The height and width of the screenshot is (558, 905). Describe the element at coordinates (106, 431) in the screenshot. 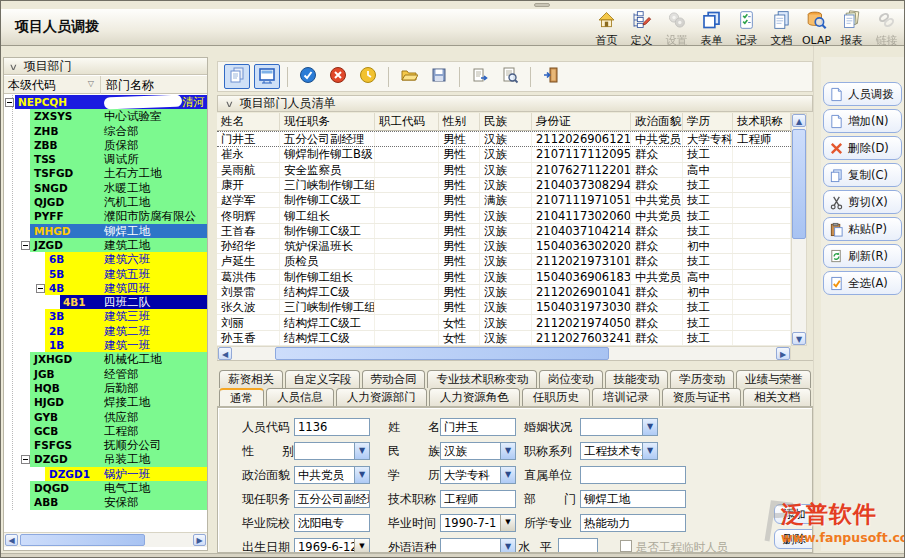

I see `tree-row-GCB: GCB工程部` at that location.